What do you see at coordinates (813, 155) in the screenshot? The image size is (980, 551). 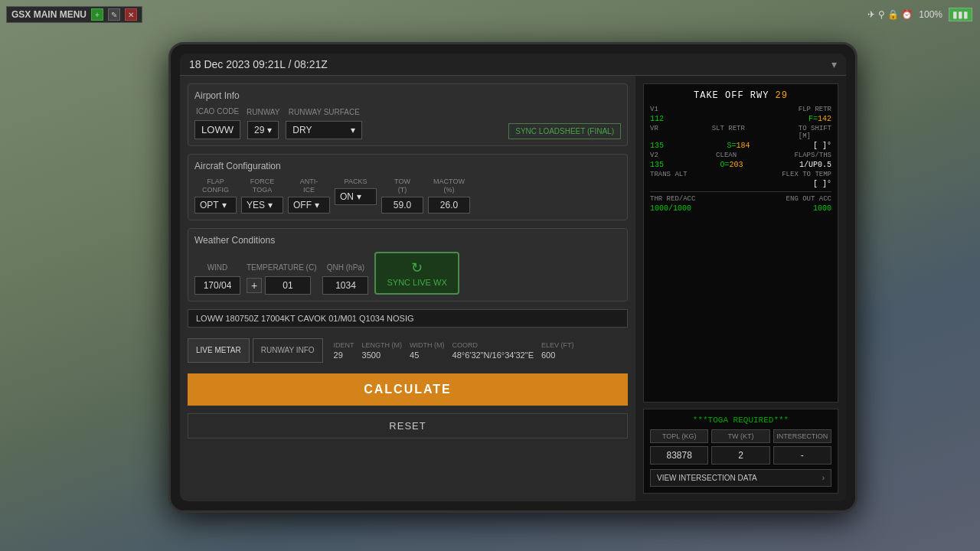 I see `fmc-flaps-ths-label: FLAPS/THS` at bounding box center [813, 155].